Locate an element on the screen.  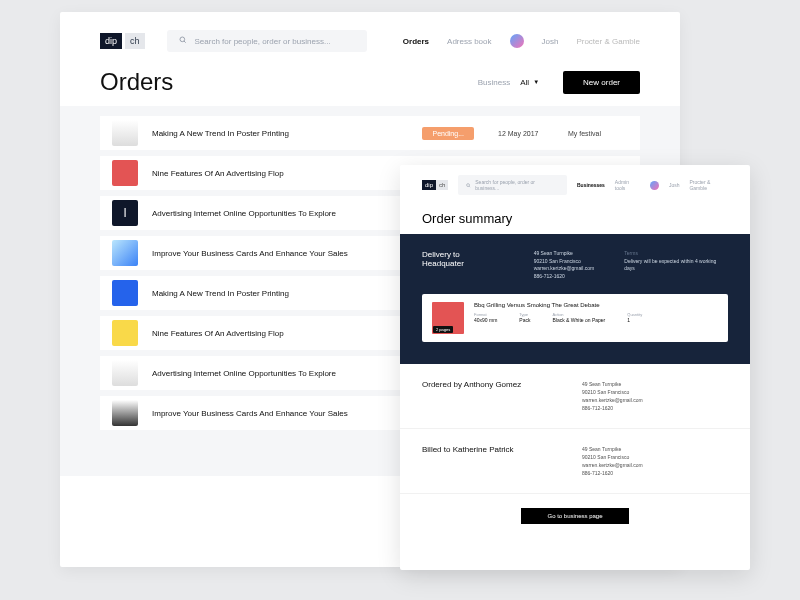
order-title: Making A New Trend In Poster Printing is located at coordinates (287, 134).